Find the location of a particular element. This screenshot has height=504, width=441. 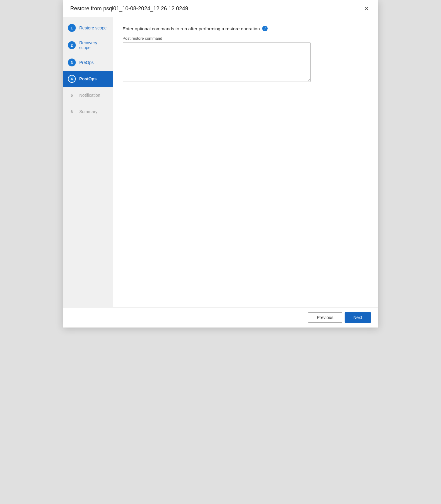

post-restore-field: Post restore command is located at coordinates (246, 59).